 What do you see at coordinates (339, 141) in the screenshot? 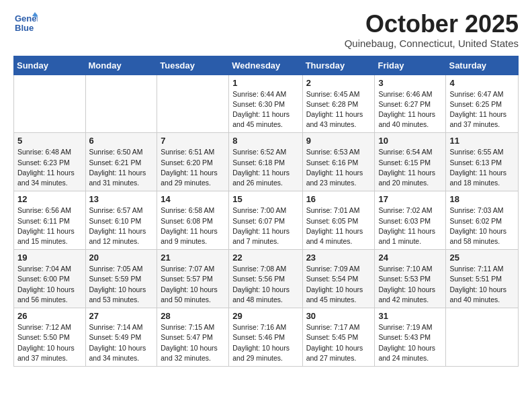
I see `day-number: 9` at bounding box center [339, 141].